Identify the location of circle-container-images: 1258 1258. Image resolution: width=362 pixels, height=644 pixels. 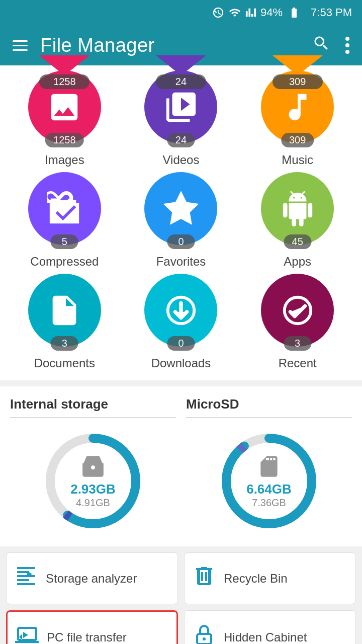
(64, 107).